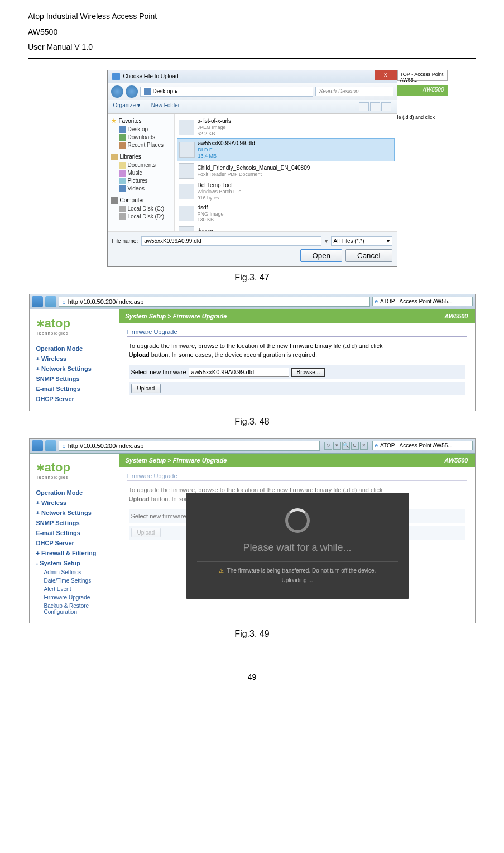 This screenshot has height=853, width=504. What do you see at coordinates (369, 256) in the screenshot?
I see `cancel-button: Cancel` at bounding box center [369, 256].